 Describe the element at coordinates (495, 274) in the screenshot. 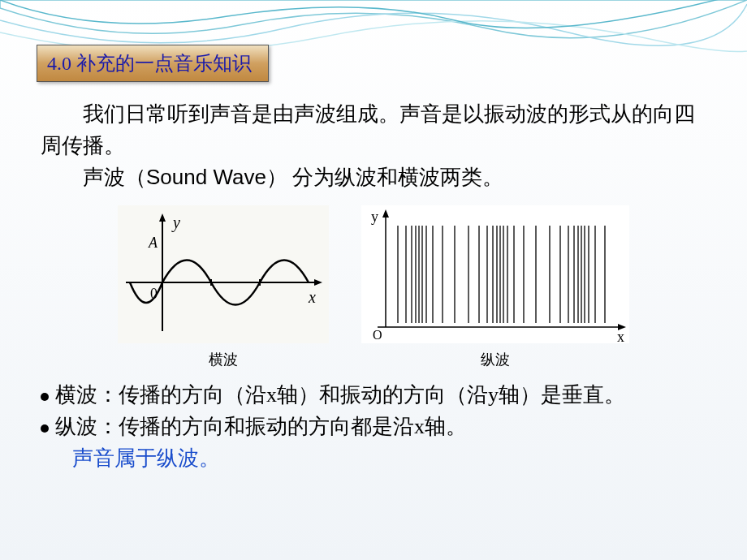

I see `longitudinal-wave-diagram: y x O` at that location.